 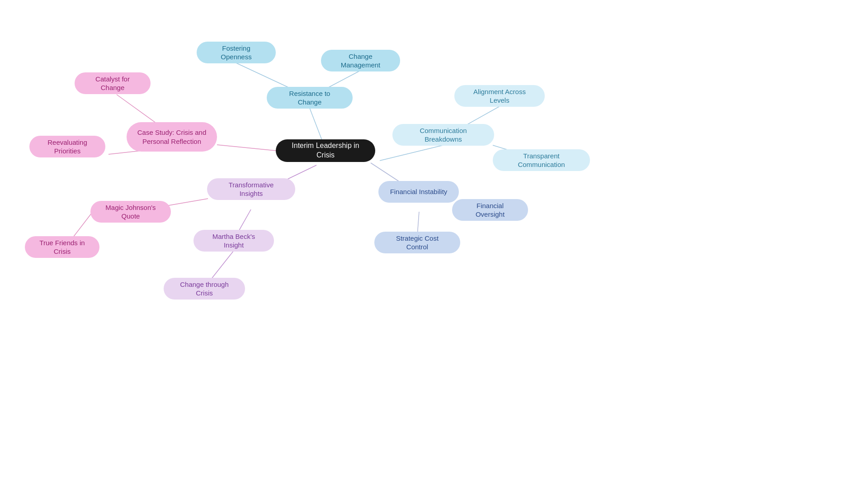 I want to click on magic-johnsons-quote-label: Magic Johnson's Quote, so click(x=131, y=212).